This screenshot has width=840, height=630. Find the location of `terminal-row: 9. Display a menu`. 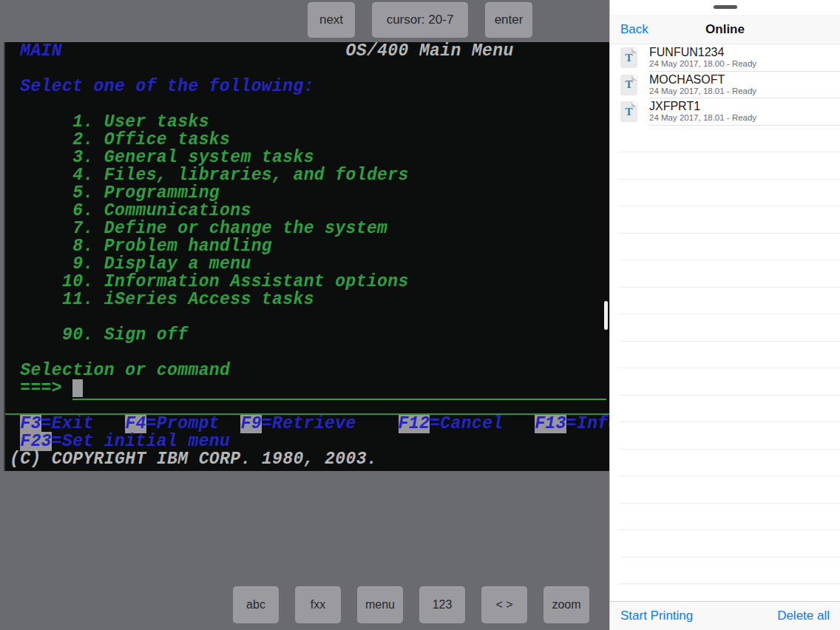

terminal-row: 9. Display a menu is located at coordinates (130, 264).